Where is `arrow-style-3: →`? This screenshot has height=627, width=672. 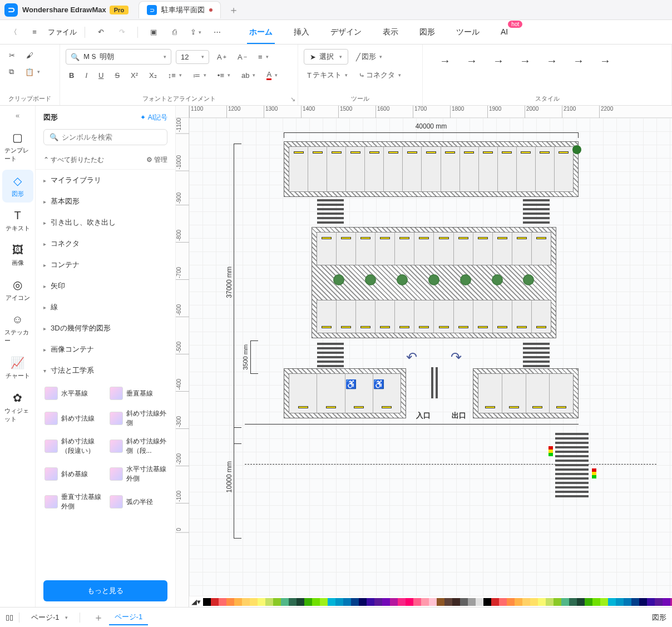
arrow-style-3: → is located at coordinates (498, 61).